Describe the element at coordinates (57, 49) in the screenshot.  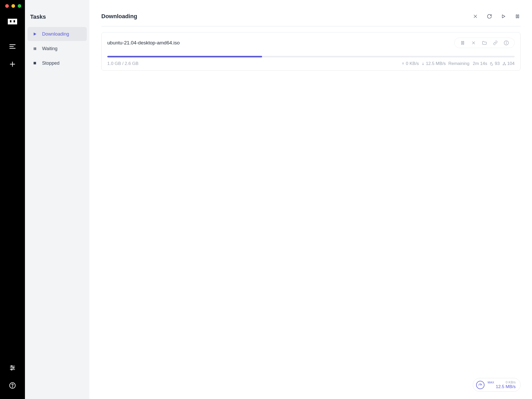
I see `sidebar-item-waiting: Waiting` at that location.